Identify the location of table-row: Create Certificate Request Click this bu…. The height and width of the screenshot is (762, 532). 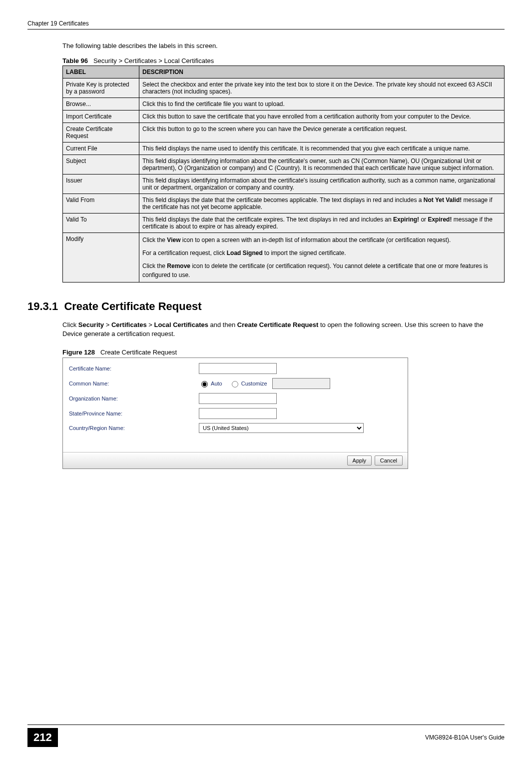
(284, 133).